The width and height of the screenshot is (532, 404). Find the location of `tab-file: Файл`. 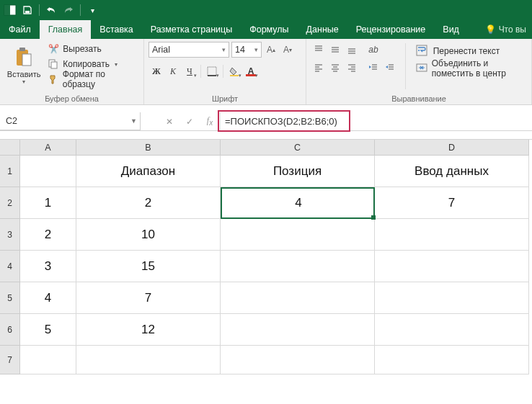

tab-file: Файл is located at coordinates (20, 30).